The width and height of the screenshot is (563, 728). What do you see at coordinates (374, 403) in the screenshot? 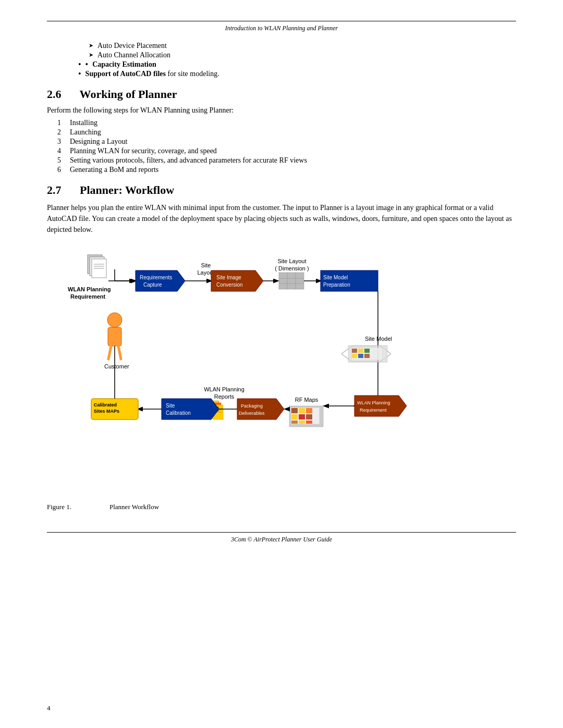
I see `wlan-plan-req-1: WLAN Planning` at bounding box center [374, 403].